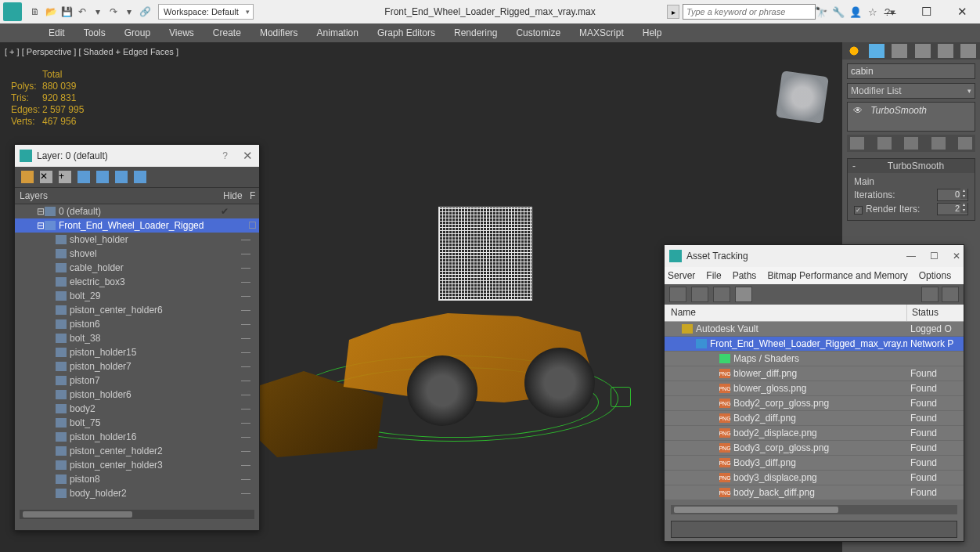  Describe the element at coordinates (838, 12) in the screenshot. I see `key-icon: 🔧` at that location.